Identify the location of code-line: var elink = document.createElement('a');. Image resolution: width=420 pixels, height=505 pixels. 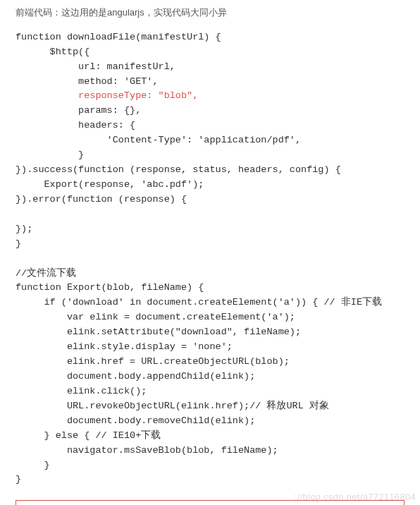
(155, 317).